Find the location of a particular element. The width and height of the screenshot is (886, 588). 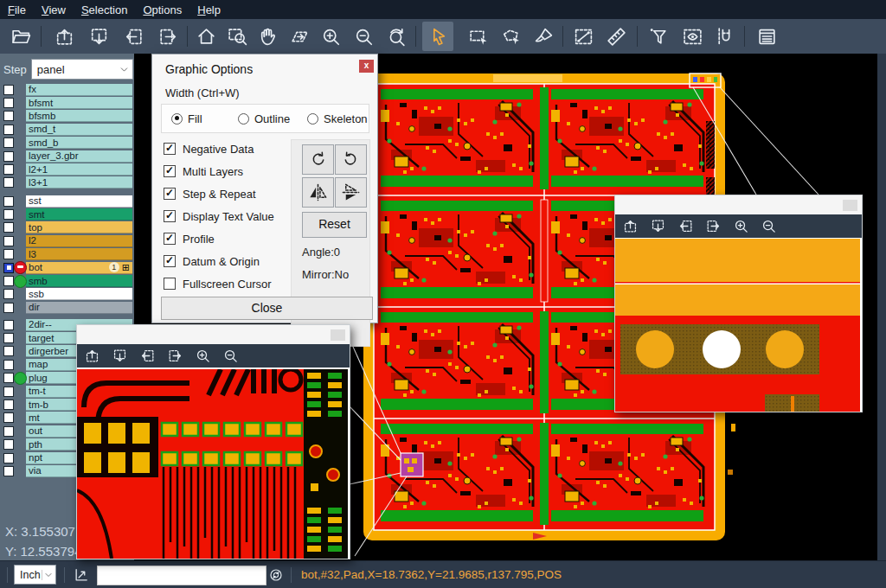

layer-row: bfsmt is located at coordinates (67, 102).